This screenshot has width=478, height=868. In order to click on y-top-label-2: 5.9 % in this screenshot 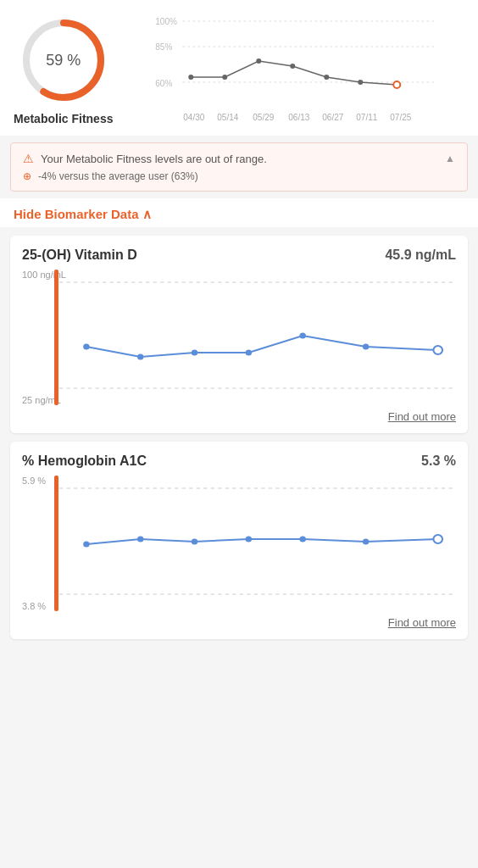, I will do `click(34, 481)`.